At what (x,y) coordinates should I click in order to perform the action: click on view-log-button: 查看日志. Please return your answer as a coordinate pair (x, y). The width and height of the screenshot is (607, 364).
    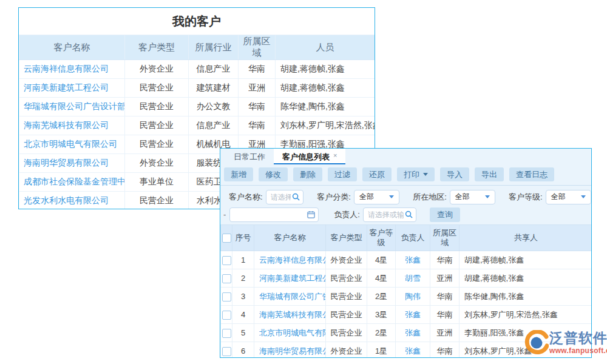
    Looking at the image, I should click on (532, 175).